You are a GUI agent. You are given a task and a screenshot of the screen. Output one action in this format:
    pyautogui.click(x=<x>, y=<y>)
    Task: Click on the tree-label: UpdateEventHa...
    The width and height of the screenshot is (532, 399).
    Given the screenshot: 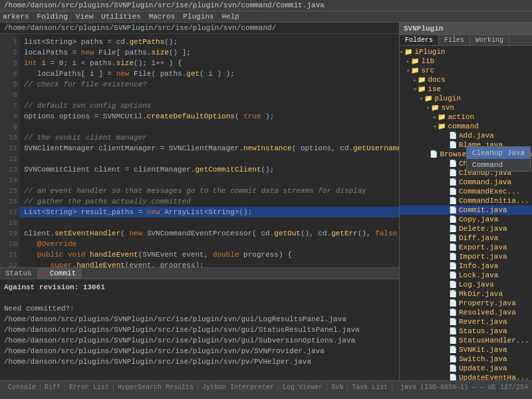 What is the action you would take?
    pyautogui.click(x=494, y=377)
    